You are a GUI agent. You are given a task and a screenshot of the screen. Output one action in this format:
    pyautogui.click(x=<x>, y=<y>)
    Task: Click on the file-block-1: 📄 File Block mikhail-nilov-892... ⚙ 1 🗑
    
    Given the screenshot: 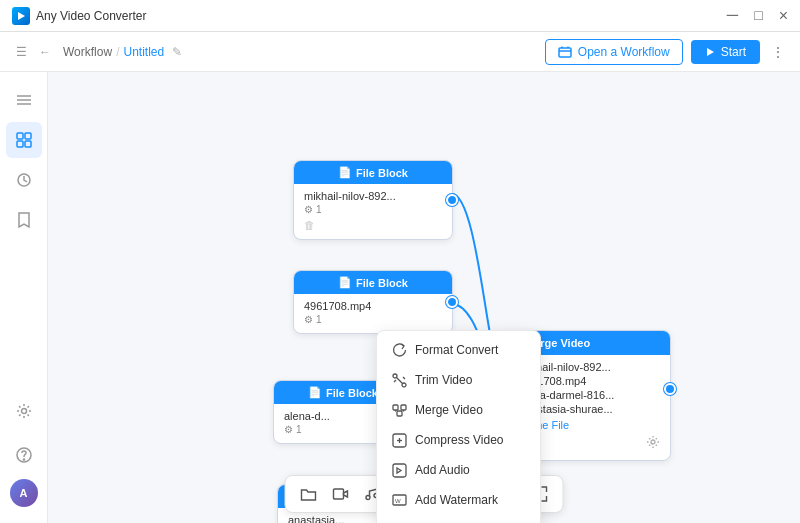 What is the action you would take?
    pyautogui.click(x=373, y=200)
    